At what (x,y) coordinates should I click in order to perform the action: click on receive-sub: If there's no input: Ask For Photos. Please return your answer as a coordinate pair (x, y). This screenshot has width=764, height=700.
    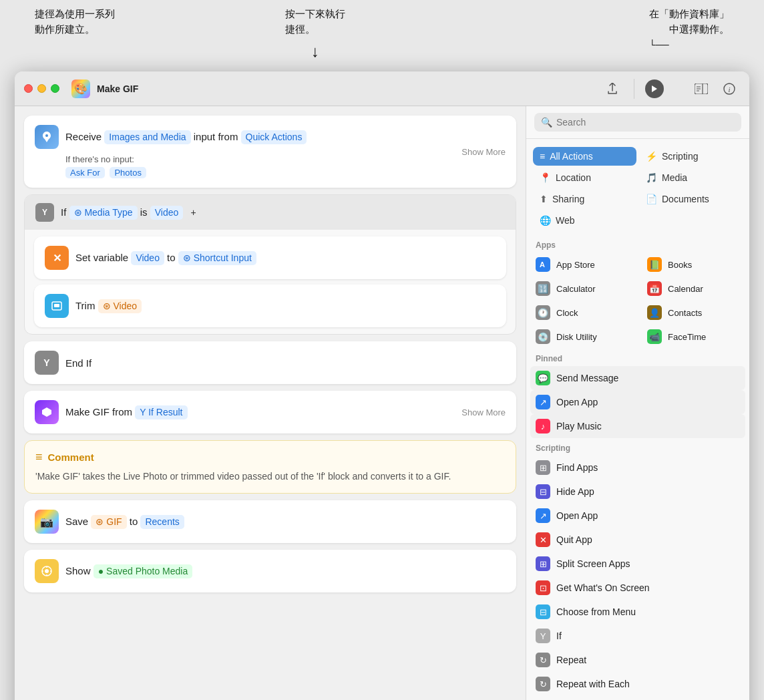
    Looking at the image, I should click on (286, 166).